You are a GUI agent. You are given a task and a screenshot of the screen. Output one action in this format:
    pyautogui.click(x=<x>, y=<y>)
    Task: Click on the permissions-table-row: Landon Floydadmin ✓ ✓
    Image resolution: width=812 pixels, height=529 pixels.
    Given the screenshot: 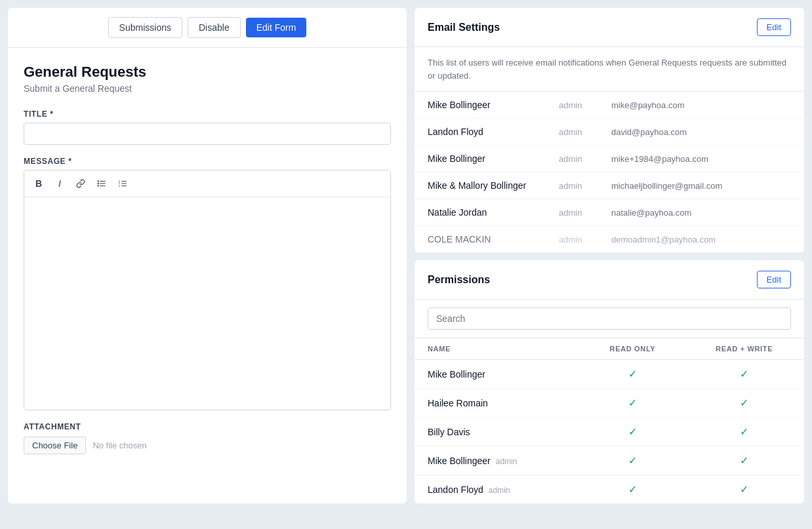 What is the action you would take?
    pyautogui.click(x=609, y=490)
    